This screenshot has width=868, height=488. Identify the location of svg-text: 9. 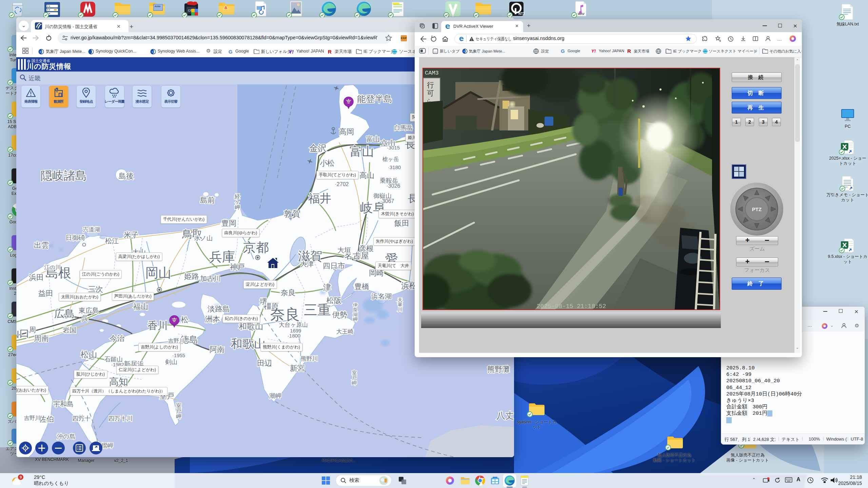
(21, 477).